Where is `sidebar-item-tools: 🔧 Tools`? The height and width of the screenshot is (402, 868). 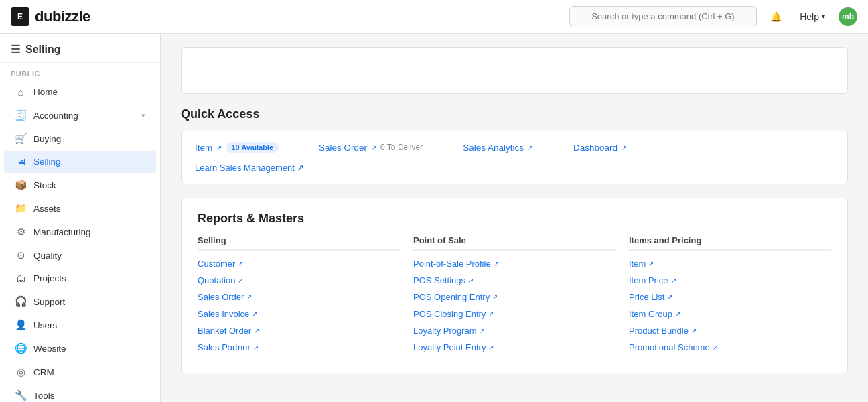 sidebar-item-tools: 🔧 Tools is located at coordinates (80, 393).